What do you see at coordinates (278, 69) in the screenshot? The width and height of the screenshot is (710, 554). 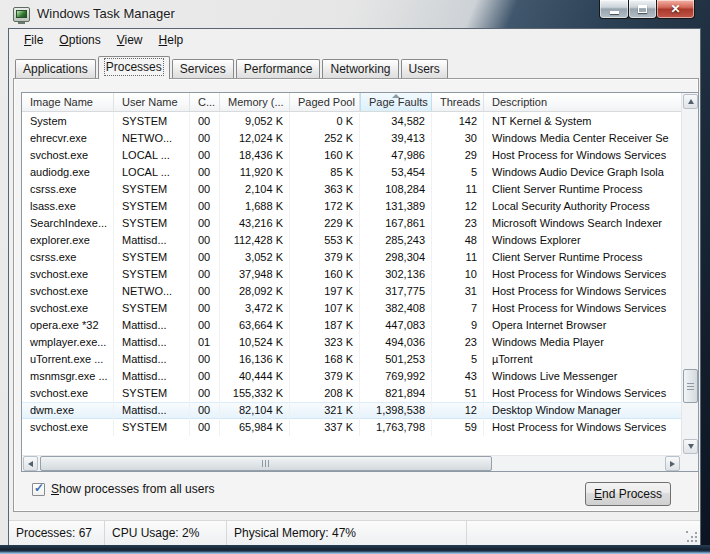 I see `tab-performance: Performance` at bounding box center [278, 69].